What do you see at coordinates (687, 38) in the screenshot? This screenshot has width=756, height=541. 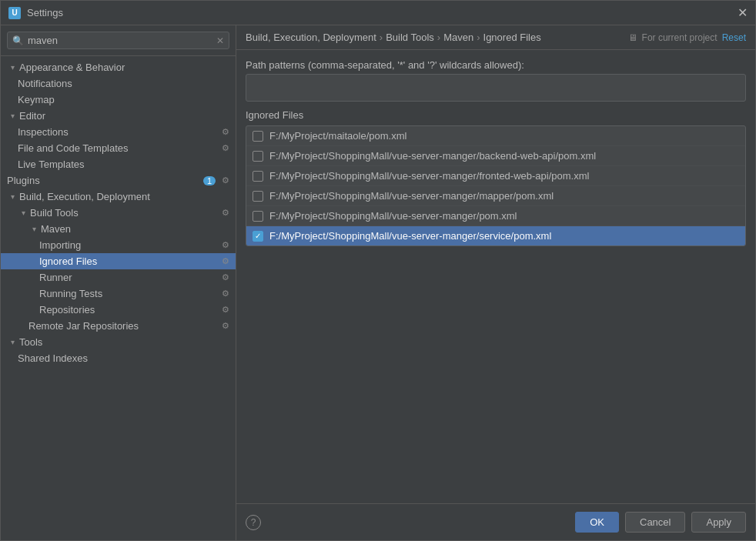 I see `for-project-label: 🖥 For current project Reset` at bounding box center [687, 38].